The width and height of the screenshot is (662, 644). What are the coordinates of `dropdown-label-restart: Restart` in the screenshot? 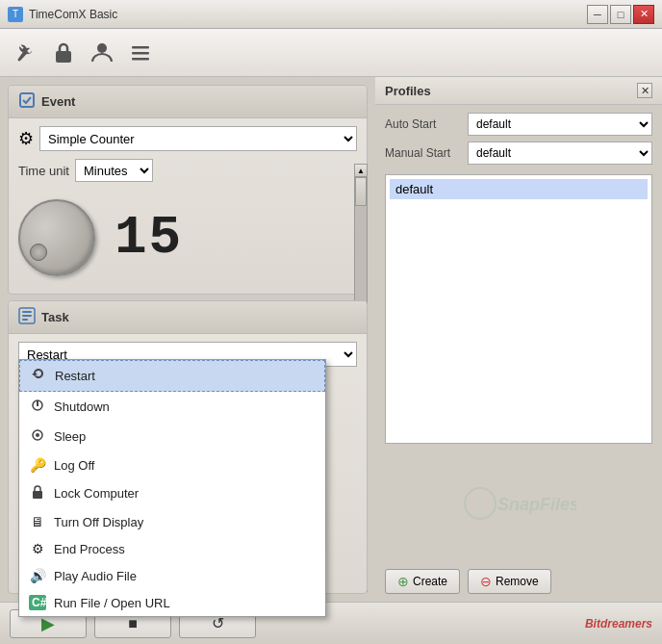 It's located at (75, 375).